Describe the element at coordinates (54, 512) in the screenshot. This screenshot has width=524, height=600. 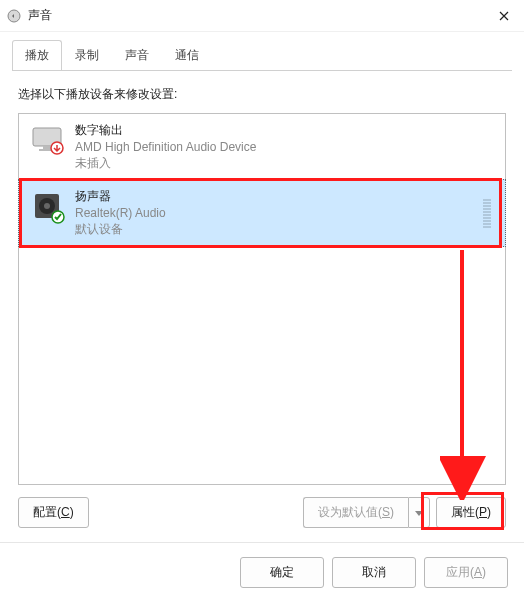
I see `configure-button: 配置(C)` at that location.